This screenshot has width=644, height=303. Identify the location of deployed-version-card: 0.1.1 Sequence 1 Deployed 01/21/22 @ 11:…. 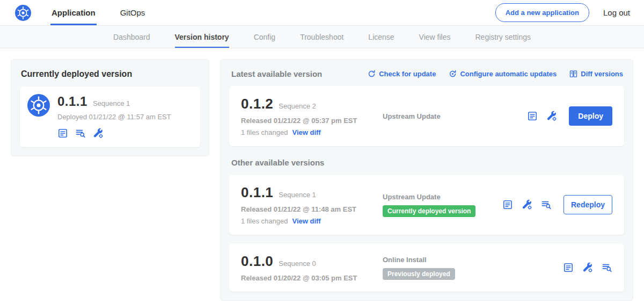
(110, 117).